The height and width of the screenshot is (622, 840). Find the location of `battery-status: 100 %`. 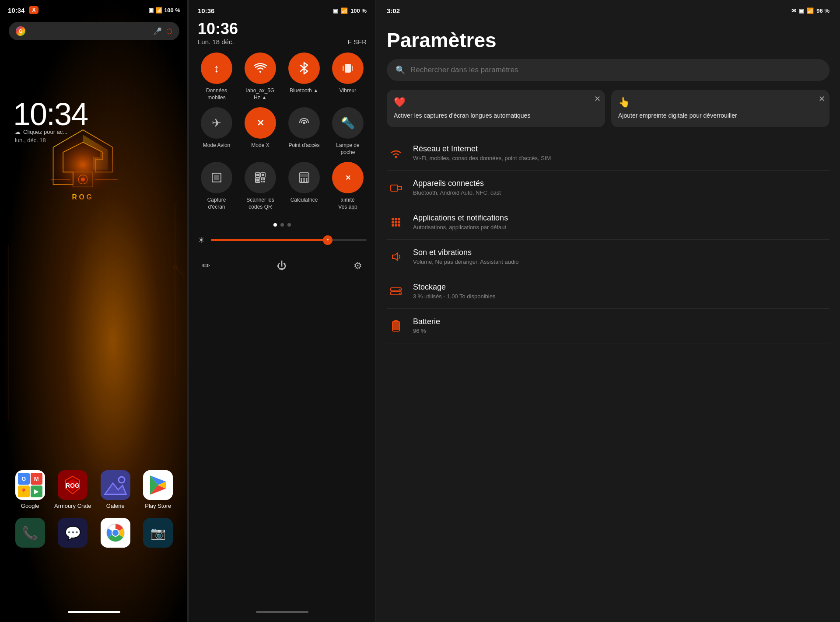

battery-status: 100 % is located at coordinates (172, 10).